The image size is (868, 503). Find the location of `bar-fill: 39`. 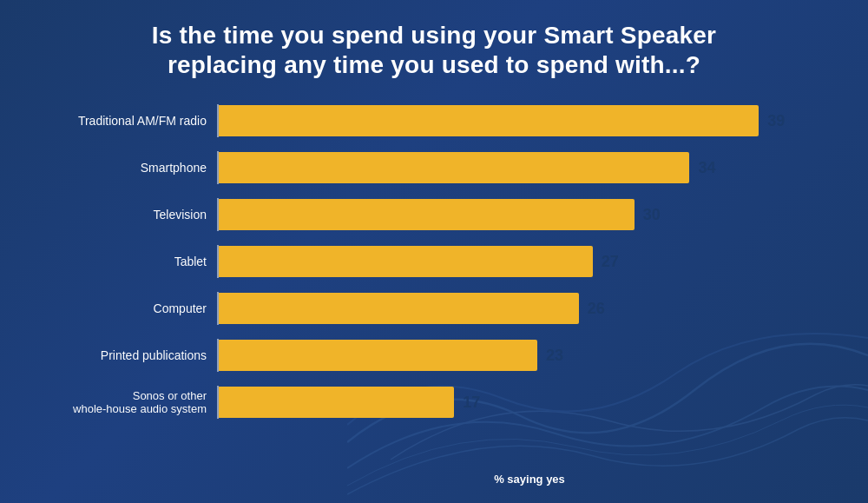

bar-fill: 39 is located at coordinates (489, 121).